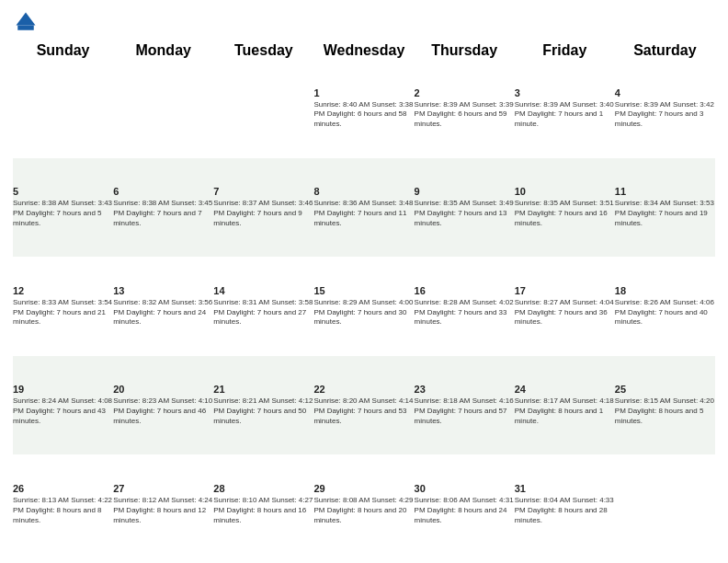  I want to click on calendar-cell: 12Sunrise: 8:33 AM Sunset: 3:54 PM Dayli…, so click(63, 306).